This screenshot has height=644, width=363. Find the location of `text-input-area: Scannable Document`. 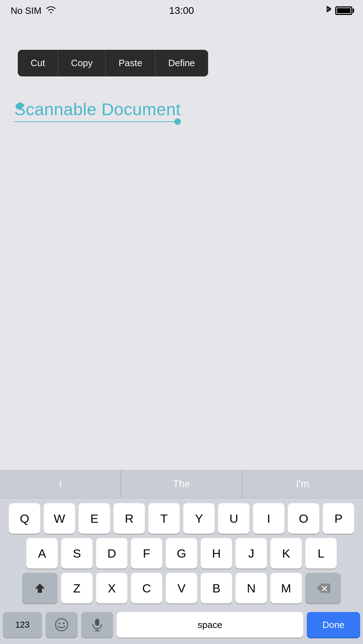

text-input-area: Scannable Document is located at coordinates (182, 110).